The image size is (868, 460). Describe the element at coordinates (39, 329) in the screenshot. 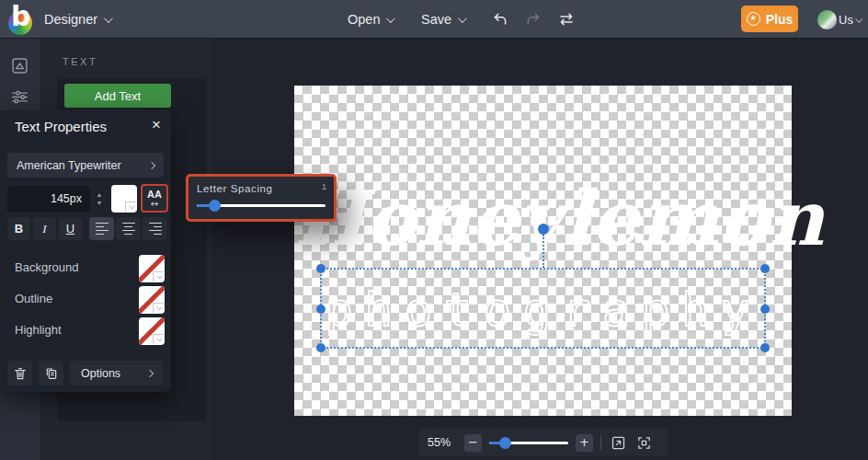

I see `highlight-label: Highlight` at that location.